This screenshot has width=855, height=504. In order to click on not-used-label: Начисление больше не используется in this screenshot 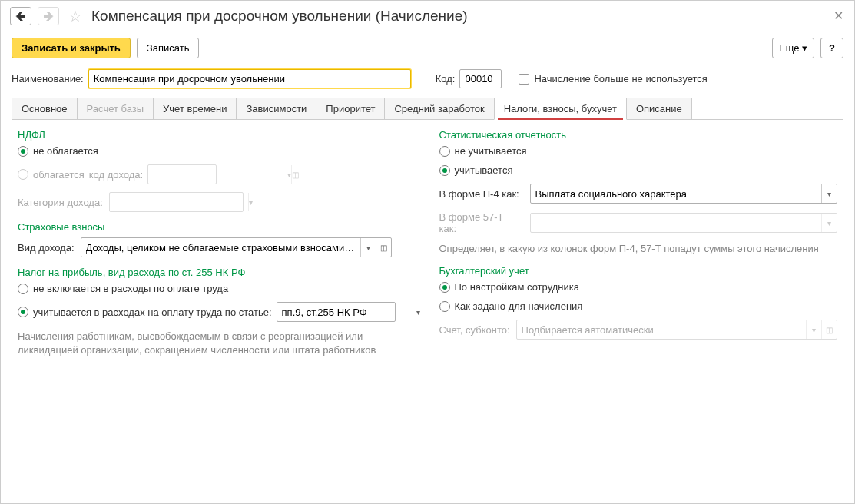, I will do `click(621, 78)`.